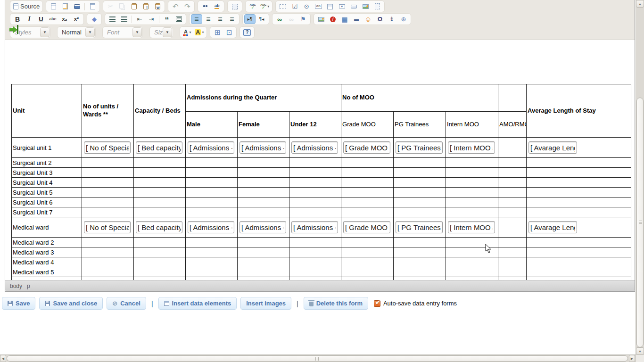 The height and width of the screenshot is (362, 644). What do you see at coordinates (3, 358) in the screenshot?
I see `scroll-left-button: ◀` at bounding box center [3, 358].